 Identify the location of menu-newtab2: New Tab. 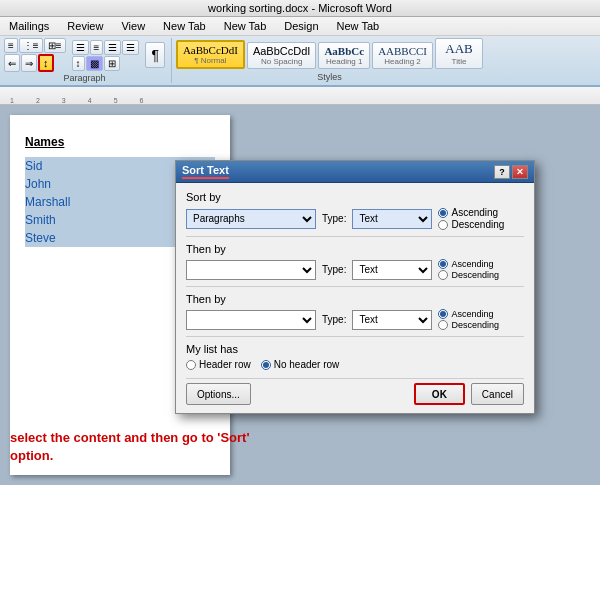
(246, 26).